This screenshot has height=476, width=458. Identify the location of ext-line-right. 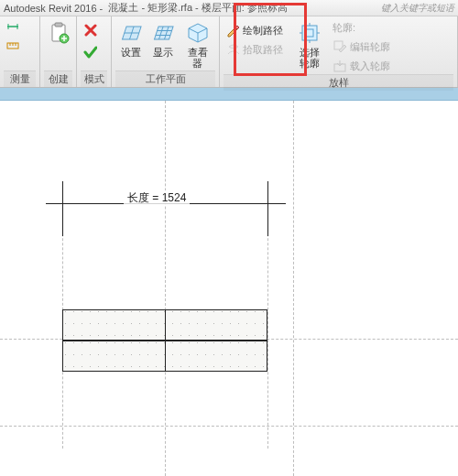
(267, 330).